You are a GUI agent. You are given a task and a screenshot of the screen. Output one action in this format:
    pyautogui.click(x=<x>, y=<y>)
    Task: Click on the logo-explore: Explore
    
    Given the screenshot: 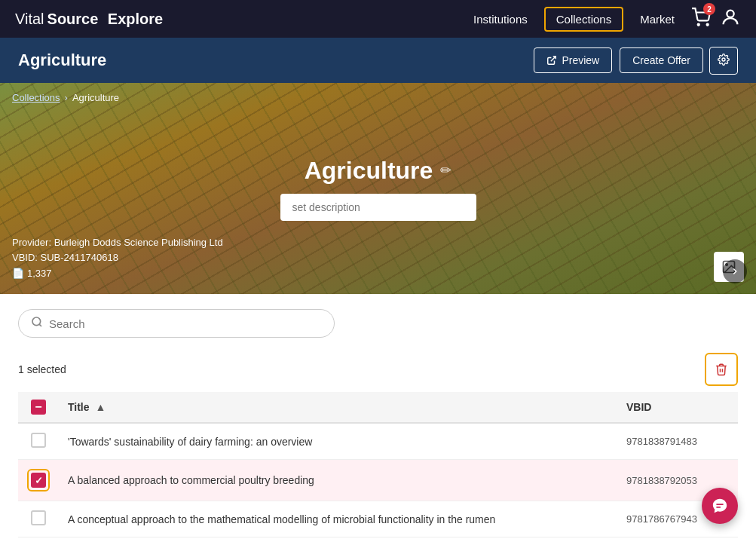 What is the action you would take?
    pyautogui.click(x=136, y=20)
    